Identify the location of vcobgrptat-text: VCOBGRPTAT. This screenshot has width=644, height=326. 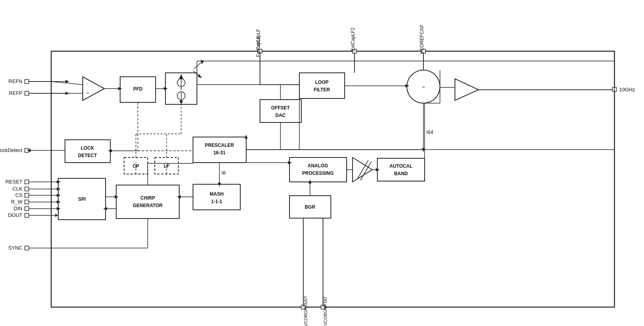
(325, 311).